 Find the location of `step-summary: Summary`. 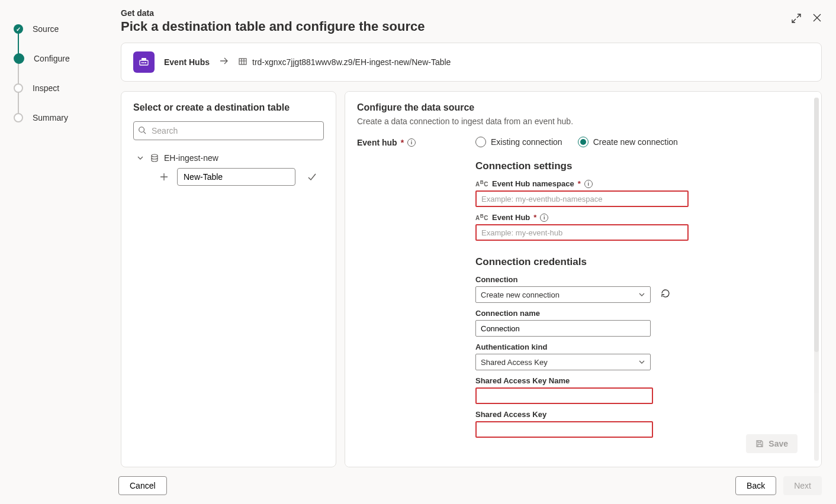

step-summary: Summary is located at coordinates (53, 118).